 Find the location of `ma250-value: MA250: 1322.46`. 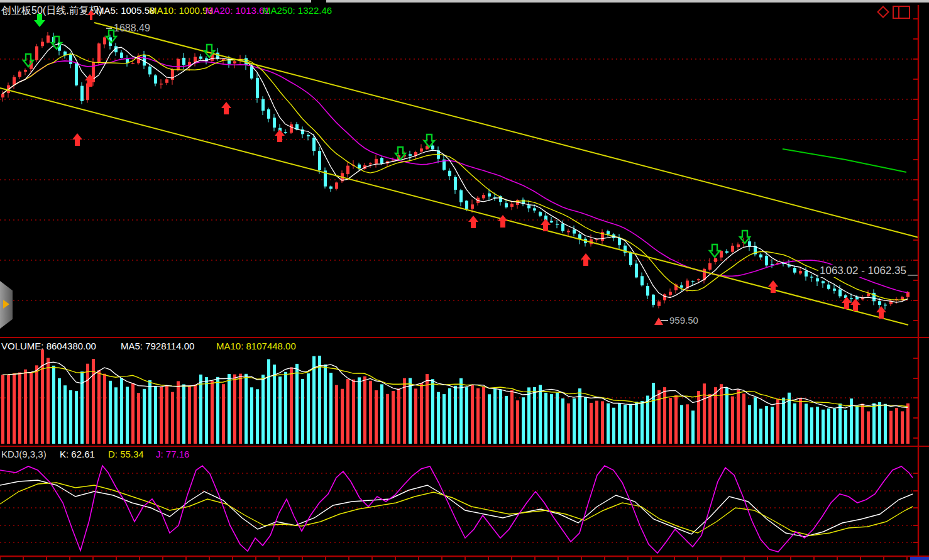

ma250-value: MA250: 1322.46 is located at coordinates (297, 11).